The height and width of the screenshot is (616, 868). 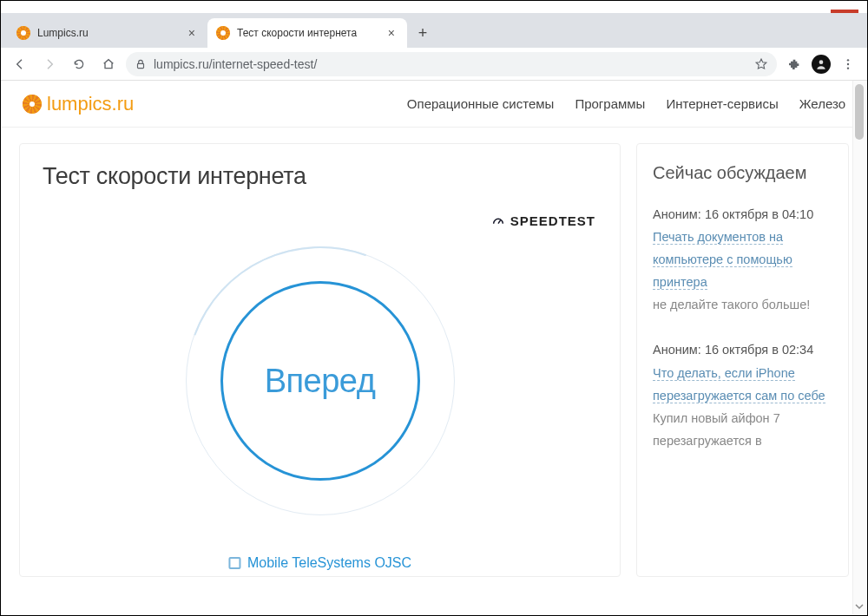 I want to click on reload-button, so click(x=79, y=64).